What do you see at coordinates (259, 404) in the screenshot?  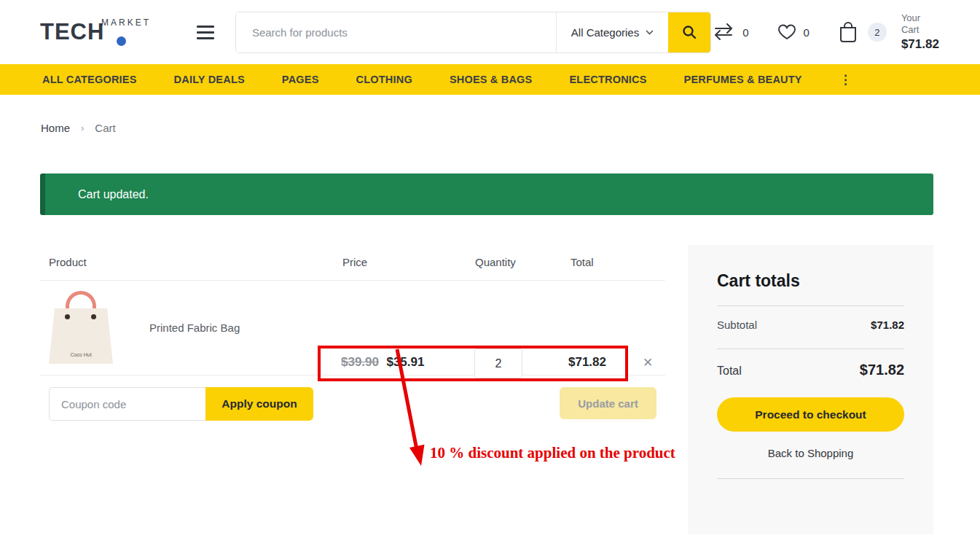 I see `apply-coupon-button: Apply coupon` at bounding box center [259, 404].